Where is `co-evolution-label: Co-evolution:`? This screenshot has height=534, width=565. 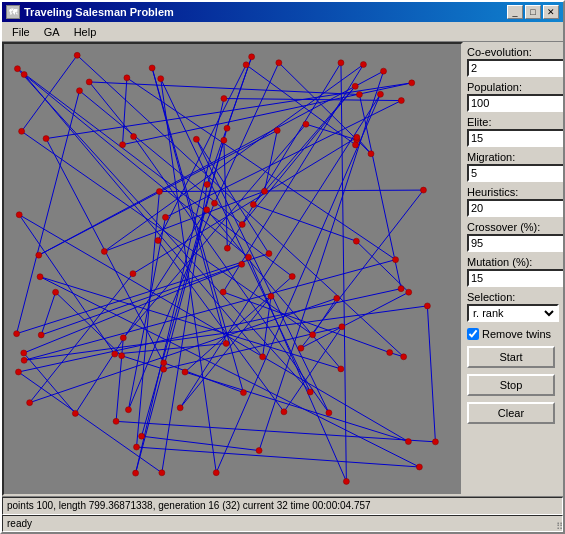
co-evolution-label: Co-evolution: is located at coordinates (513, 52).